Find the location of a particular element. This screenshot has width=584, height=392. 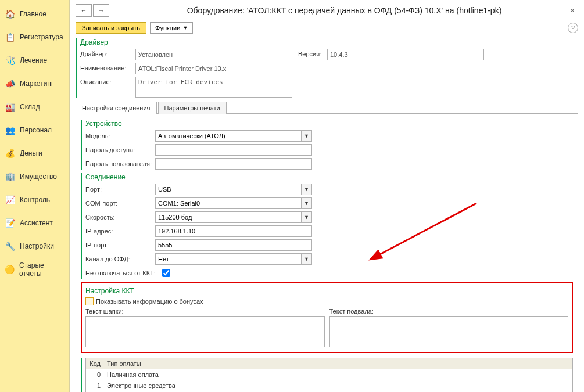

sidebar-item-starye-otchety: 🟡 Старые отчеты is located at coordinates (35, 269).